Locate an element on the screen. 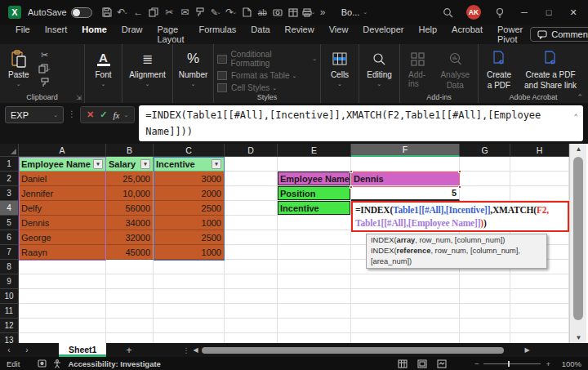 Image resolution: width=588 pixels, height=370 pixels. cell-H1 is located at coordinates (540, 164).